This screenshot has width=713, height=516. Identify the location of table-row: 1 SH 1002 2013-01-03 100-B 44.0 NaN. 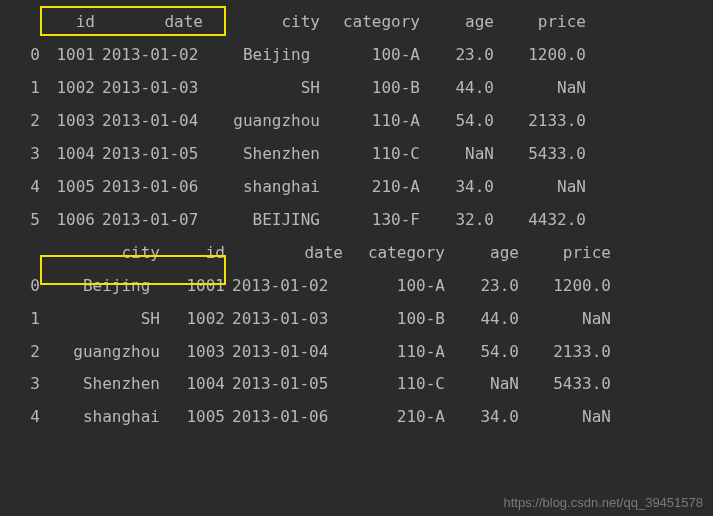
(356, 320).